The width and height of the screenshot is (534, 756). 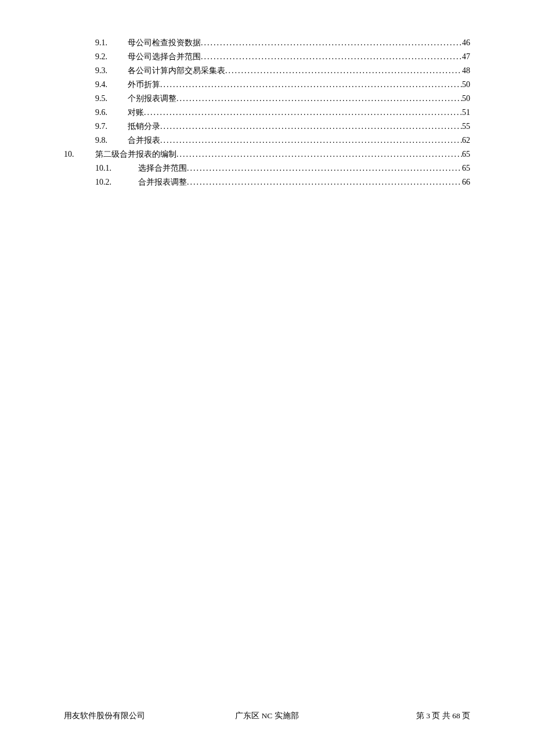 What do you see at coordinates (267, 85) in the screenshot?
I see `toc-entry: 9.4. 外币折算 ..............................…` at bounding box center [267, 85].